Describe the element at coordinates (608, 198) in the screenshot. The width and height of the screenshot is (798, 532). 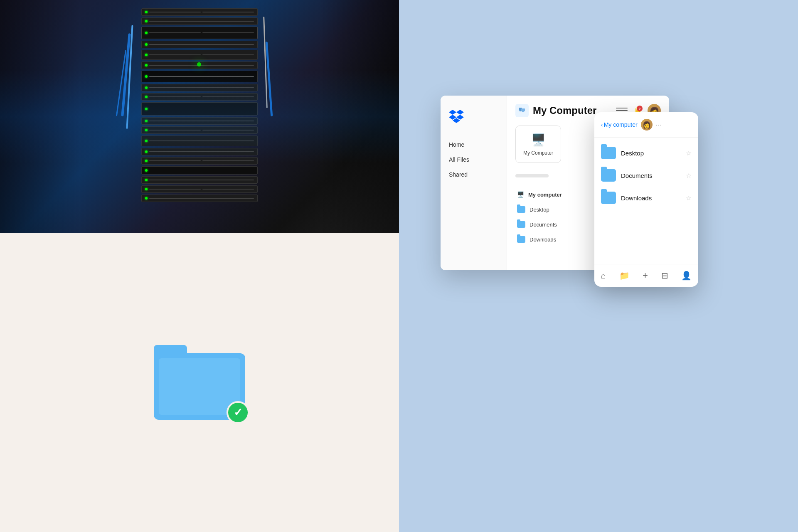
I see `secondary-folder-icon-downloads` at that location.